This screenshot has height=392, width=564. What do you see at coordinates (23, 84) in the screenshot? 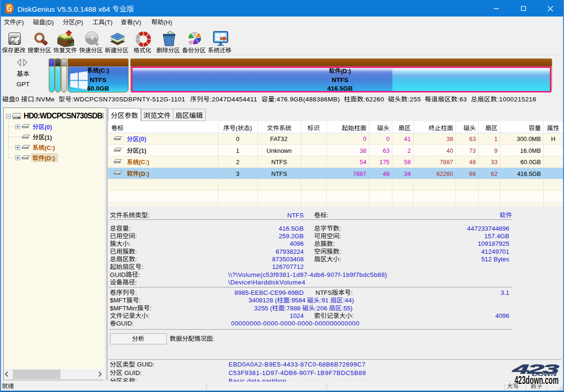
I see `svg-text: GPT` at bounding box center [23, 84].